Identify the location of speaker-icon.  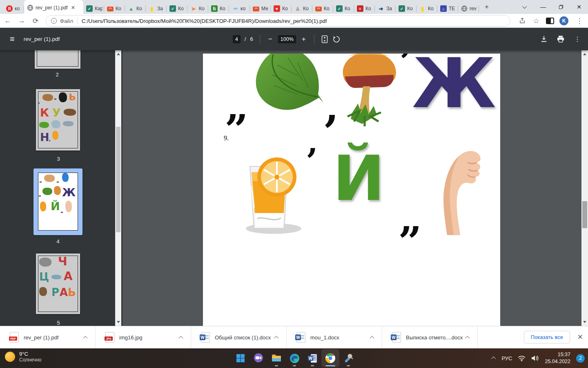
(535, 358).